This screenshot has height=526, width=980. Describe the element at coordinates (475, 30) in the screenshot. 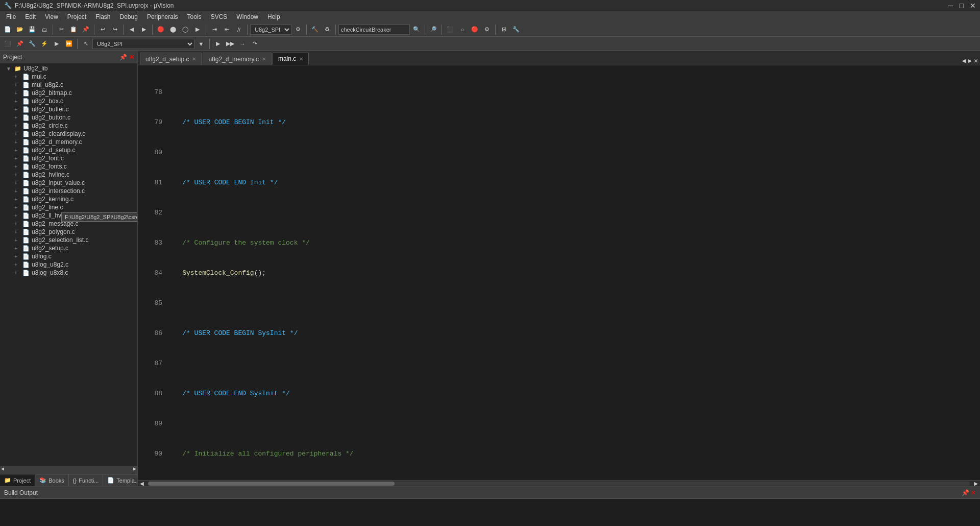

I see `tb-circle2: 🔴` at that location.